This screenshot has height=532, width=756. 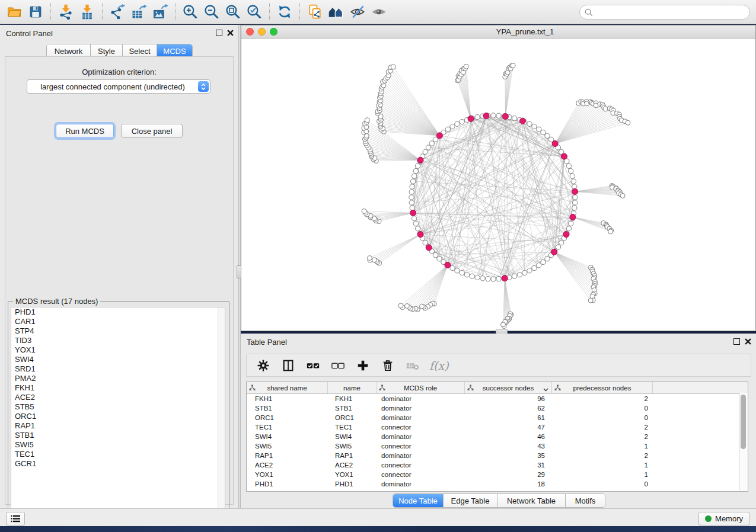 What do you see at coordinates (352, 387) in the screenshot?
I see `column-header-name: name` at bounding box center [352, 387].